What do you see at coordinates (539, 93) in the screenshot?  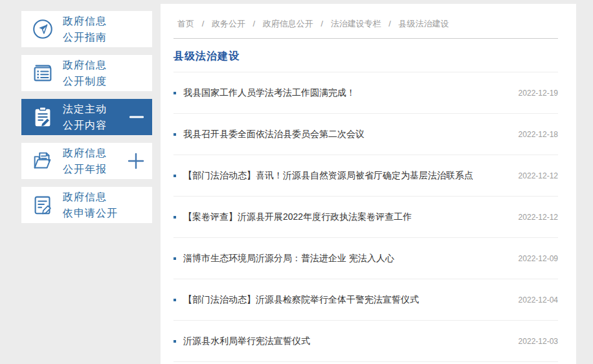 I see `article-date: 2022-12-19` at bounding box center [539, 93].